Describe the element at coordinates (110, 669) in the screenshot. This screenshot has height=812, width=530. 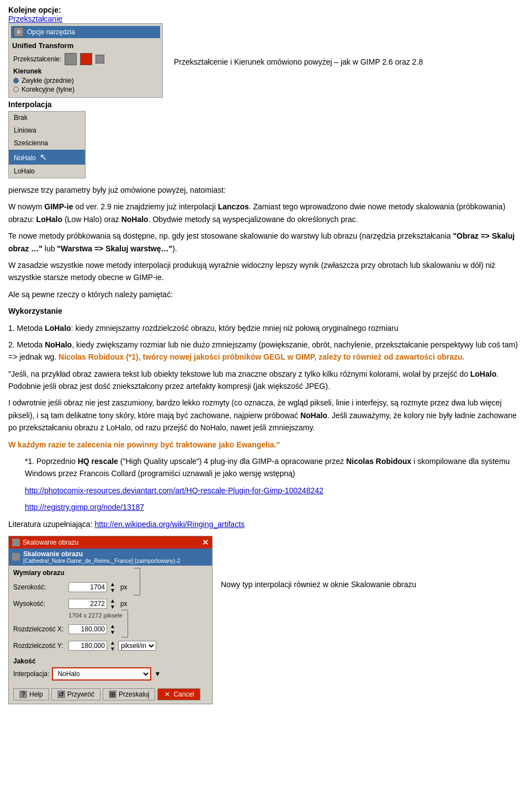
I see `quality-section: Jakość Interpolacja: NoHalo ▼` at that location.